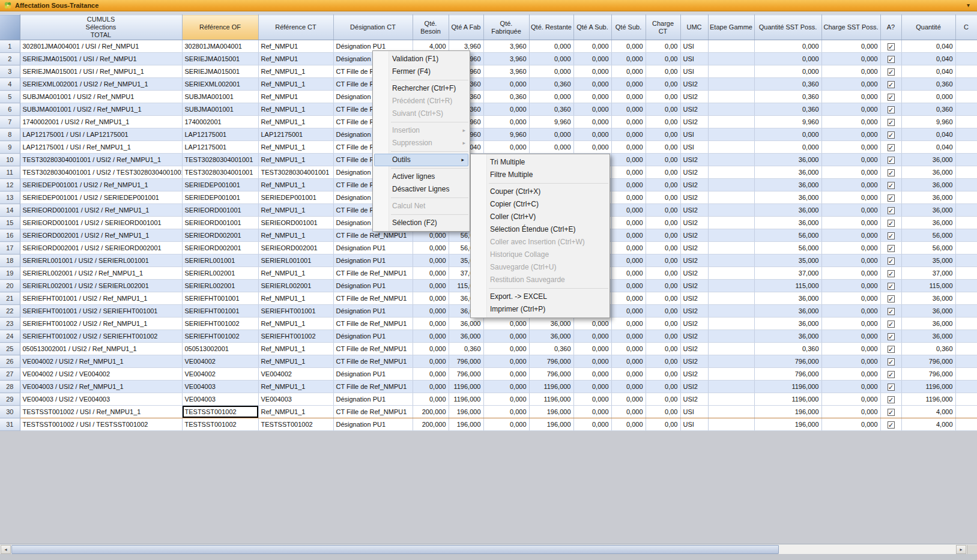 This screenshot has width=977, height=560. Describe the element at coordinates (101, 109) in the screenshot. I see `cell-cumuls: SUBJMA001001 / USI2 / Ref_NMPU1_1` at that location.